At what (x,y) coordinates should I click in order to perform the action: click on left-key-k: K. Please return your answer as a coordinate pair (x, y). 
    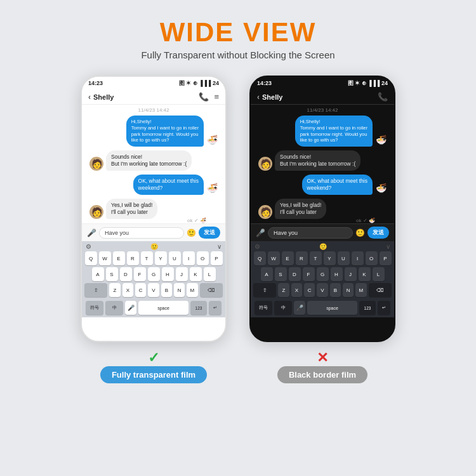
    Looking at the image, I should click on (195, 274).